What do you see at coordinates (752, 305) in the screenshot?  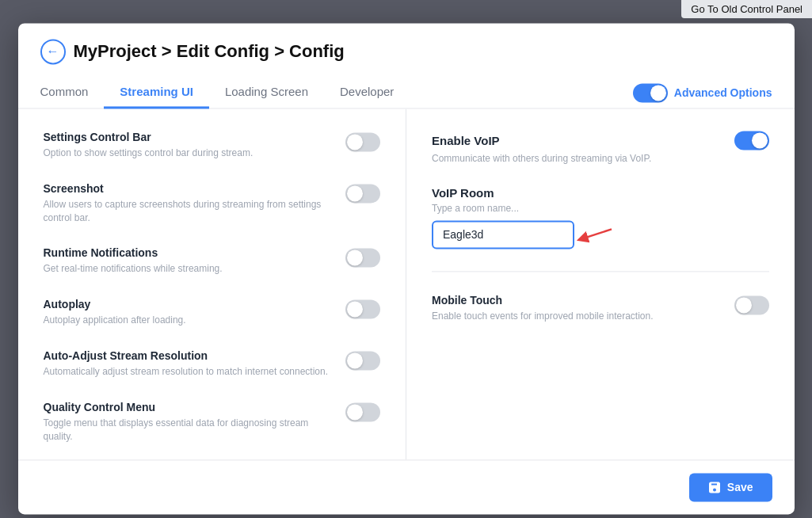 I see `toggle-mobile-touch` at bounding box center [752, 305].